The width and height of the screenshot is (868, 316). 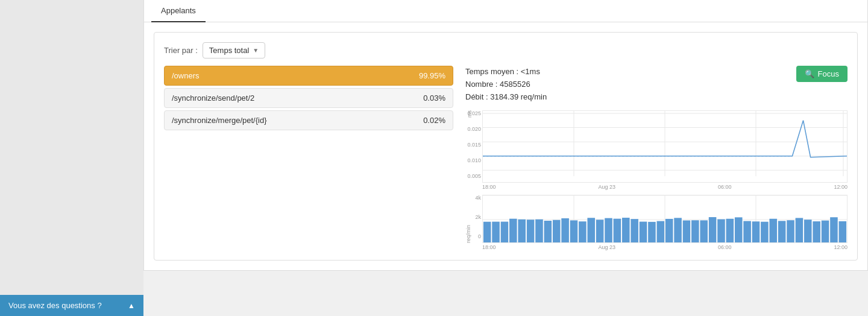 What do you see at coordinates (506, 84) in the screenshot?
I see `nombre: Nombre : 4585526` at bounding box center [506, 84].